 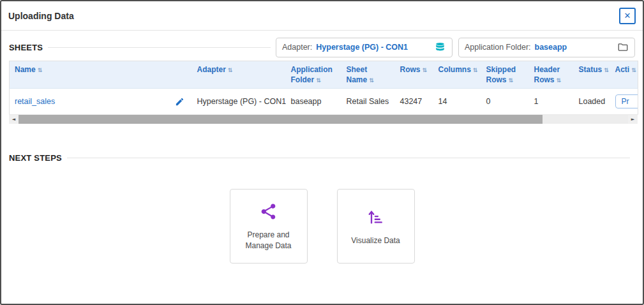 I want to click on card-label: Visualize Data, so click(x=375, y=241).